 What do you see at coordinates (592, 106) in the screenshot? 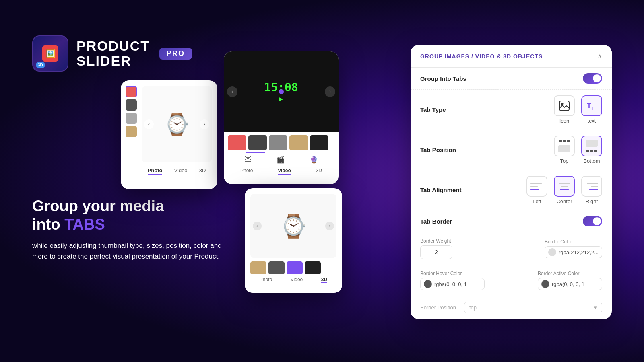
I see `text-icon: T т` at bounding box center [592, 106].